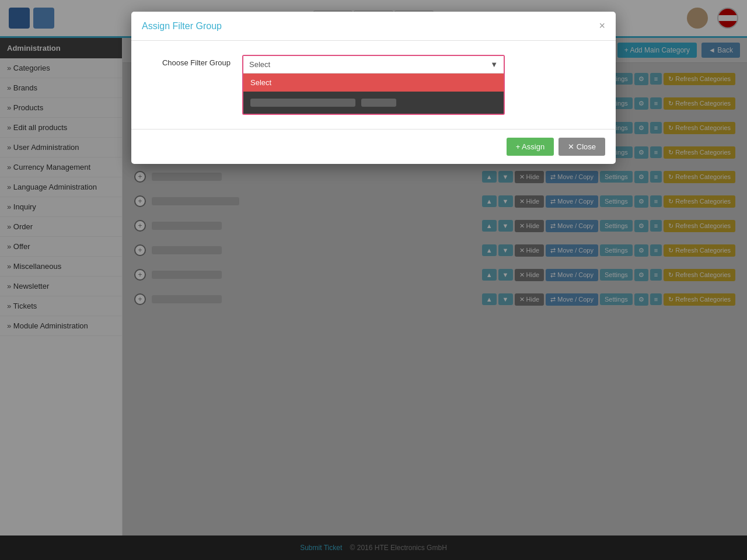  What do you see at coordinates (374, 85) in the screenshot?
I see `filter-group-dropdown-container: ▼ Select` at bounding box center [374, 85].